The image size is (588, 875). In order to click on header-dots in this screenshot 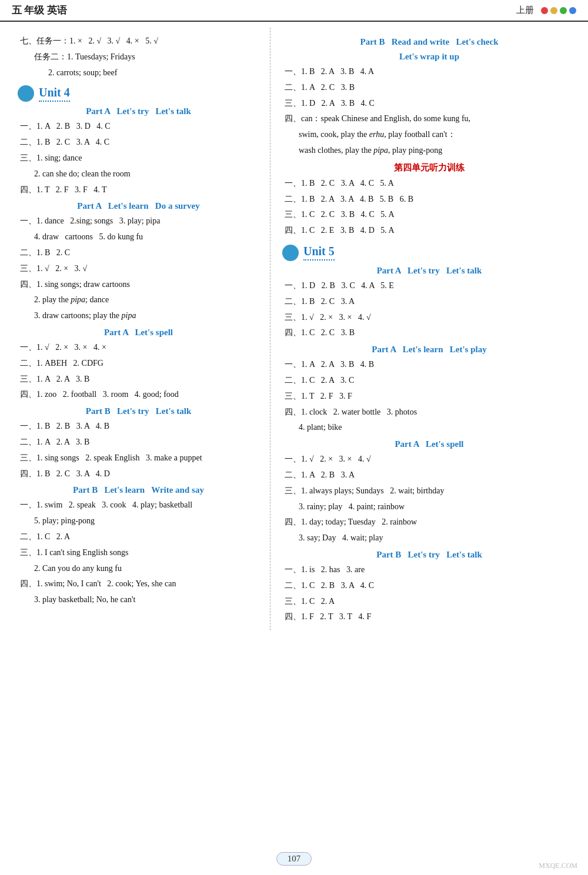, I will do `click(559, 11)`.